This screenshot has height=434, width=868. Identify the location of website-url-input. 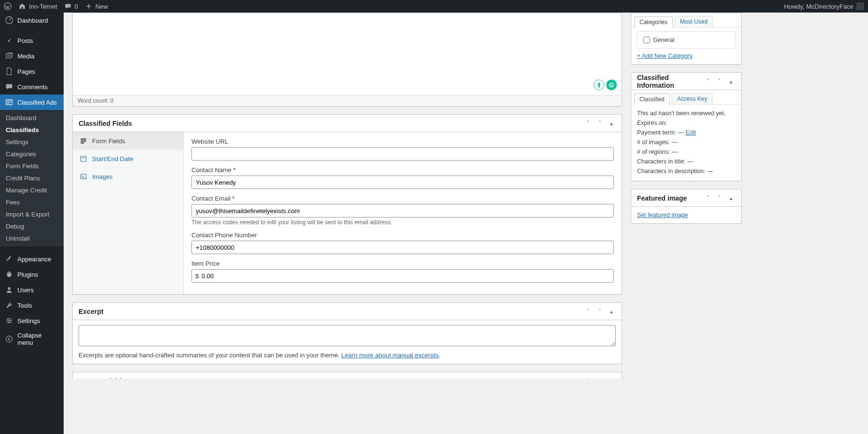
(403, 154).